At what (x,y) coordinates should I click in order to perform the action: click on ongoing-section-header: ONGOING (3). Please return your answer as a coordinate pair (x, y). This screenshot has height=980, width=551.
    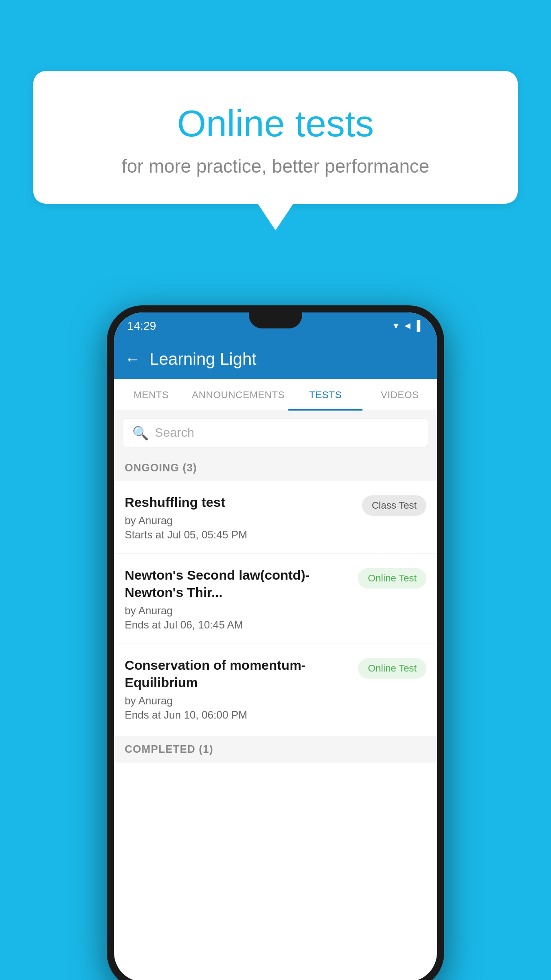
    Looking at the image, I should click on (276, 468).